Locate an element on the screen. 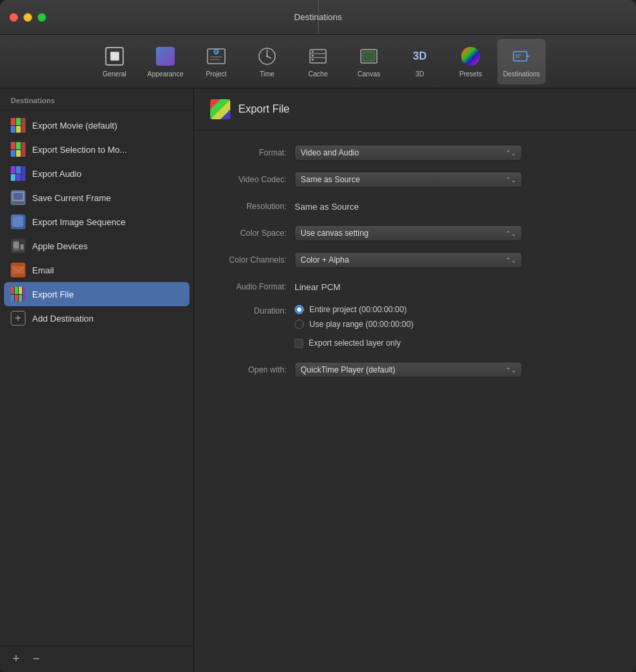 Image resolution: width=636 pixels, height=672 pixels. color-space-dropdown: Use canvas setting ⌃⌄ is located at coordinates (408, 233).